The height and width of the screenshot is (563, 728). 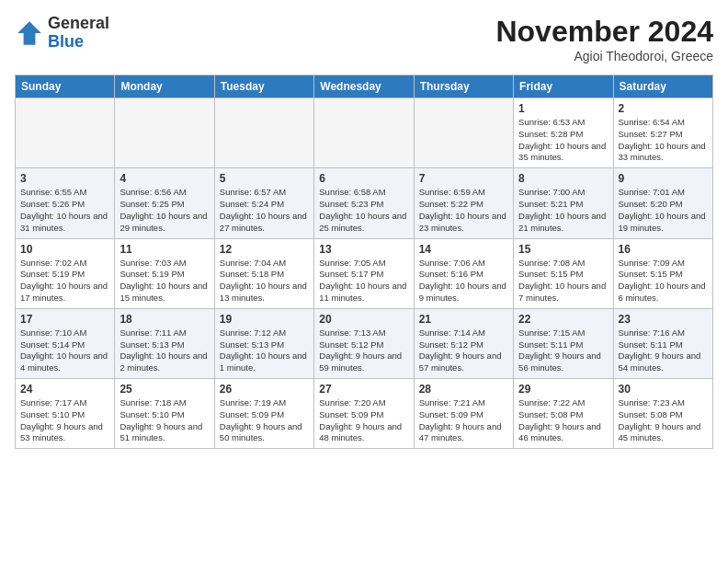 I want to click on table-row: 8Sunrise: 7:00 AM Sunset: 5:21 PM Daylig…, so click(x=563, y=203).